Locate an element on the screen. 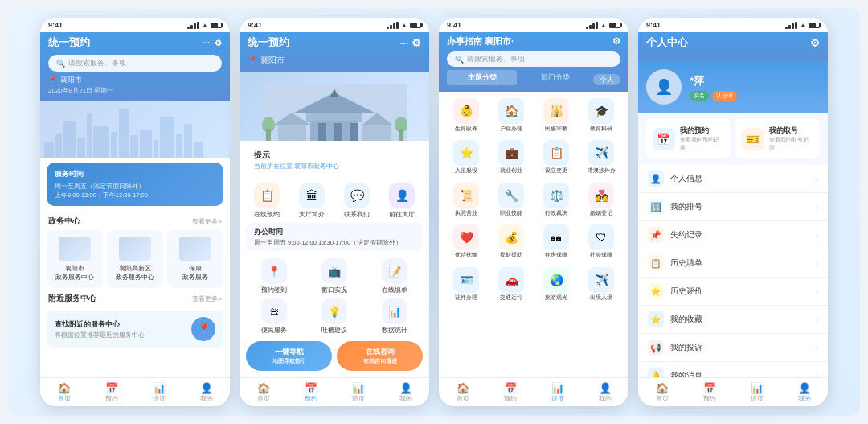 The height and width of the screenshot is (424, 868). home-icon-2: 🏠 is located at coordinates (264, 388).